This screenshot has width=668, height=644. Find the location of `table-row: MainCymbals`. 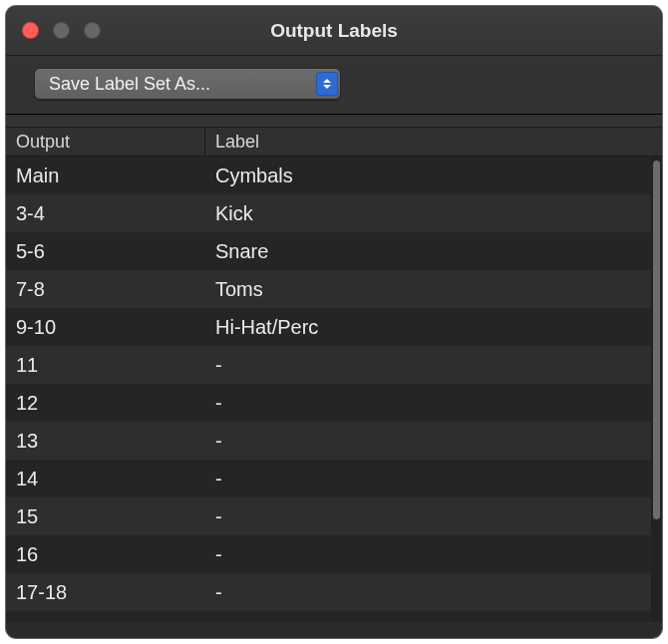

table-row: MainCymbals is located at coordinates (329, 175).